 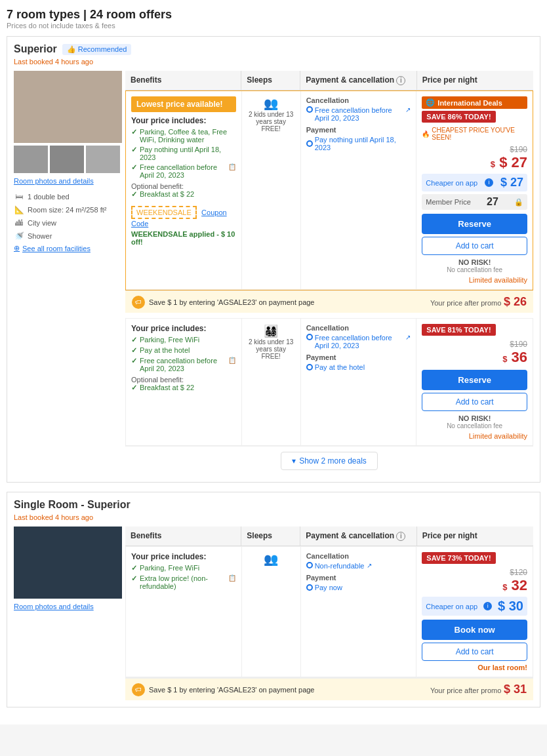 I want to click on show-more-button: ▾ Show 2 more deals, so click(x=329, y=461).